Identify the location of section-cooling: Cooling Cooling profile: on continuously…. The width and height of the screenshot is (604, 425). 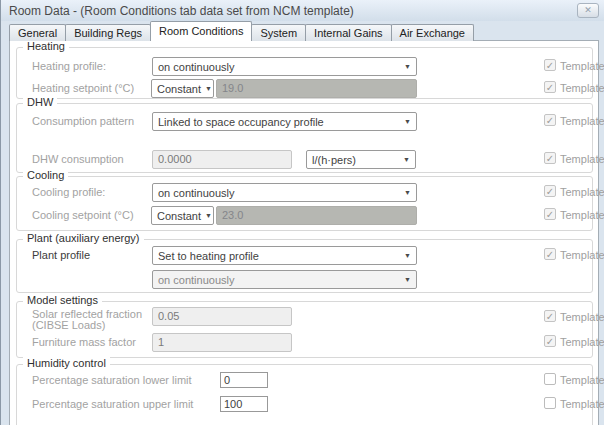
(304, 204).